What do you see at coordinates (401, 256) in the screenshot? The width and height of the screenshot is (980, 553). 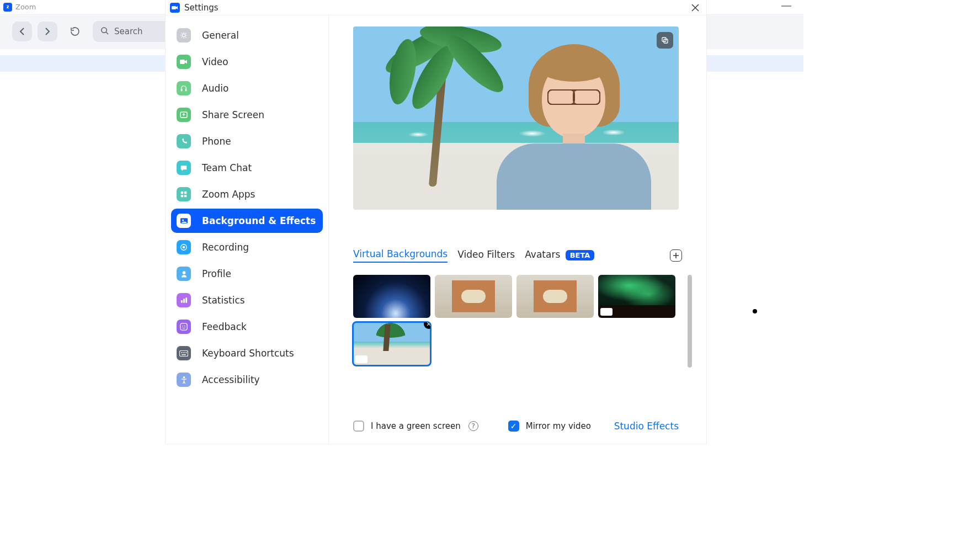 I see `tab-virtual-backgrounds: Virtual Backgrounds` at bounding box center [401, 256].